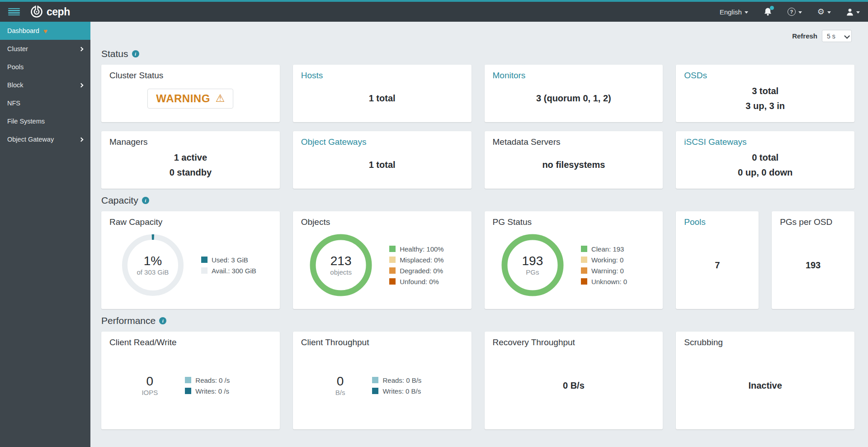  I want to click on raw-capacity-percent: 1%, so click(153, 262).